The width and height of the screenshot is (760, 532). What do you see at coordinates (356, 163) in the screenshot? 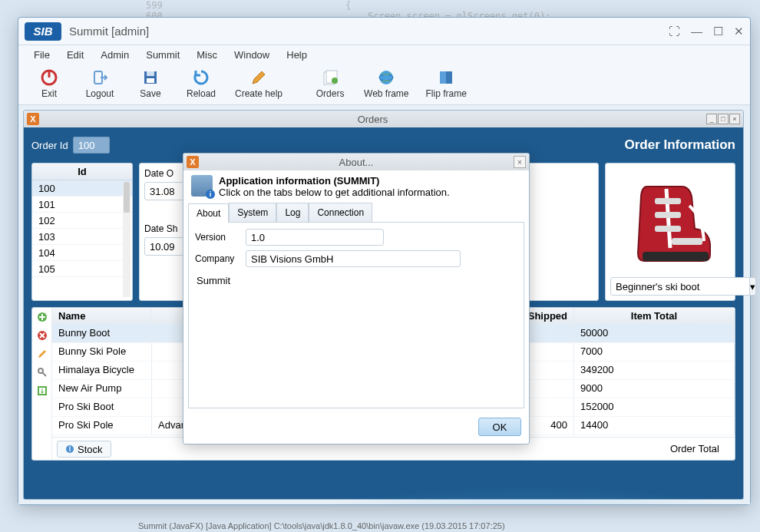
I see `about-title: About...` at bounding box center [356, 163].